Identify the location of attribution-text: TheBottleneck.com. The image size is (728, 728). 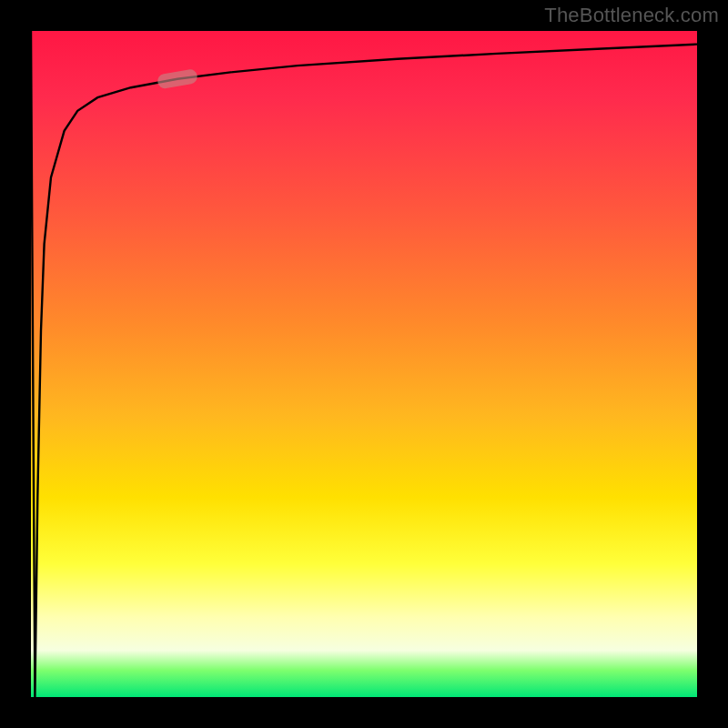
(632, 15).